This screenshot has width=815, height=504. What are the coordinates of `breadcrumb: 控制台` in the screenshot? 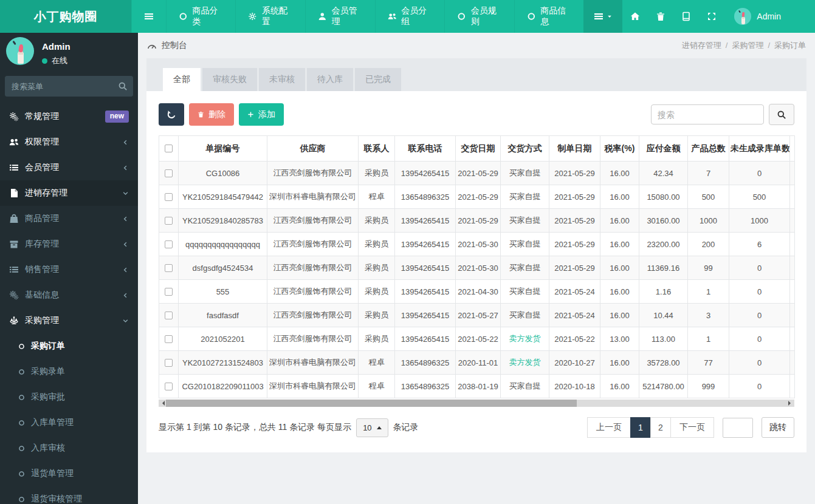 It's located at (167, 46).